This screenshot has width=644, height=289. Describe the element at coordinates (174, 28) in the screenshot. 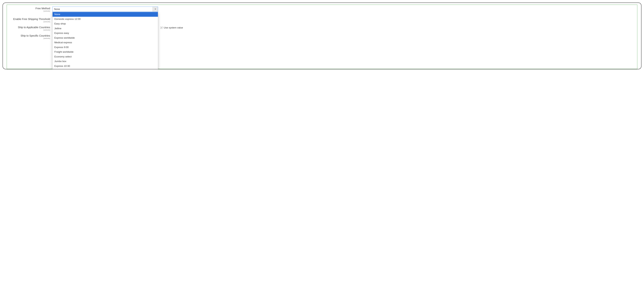

I see `use-system-value-label: Use system value` at that location.